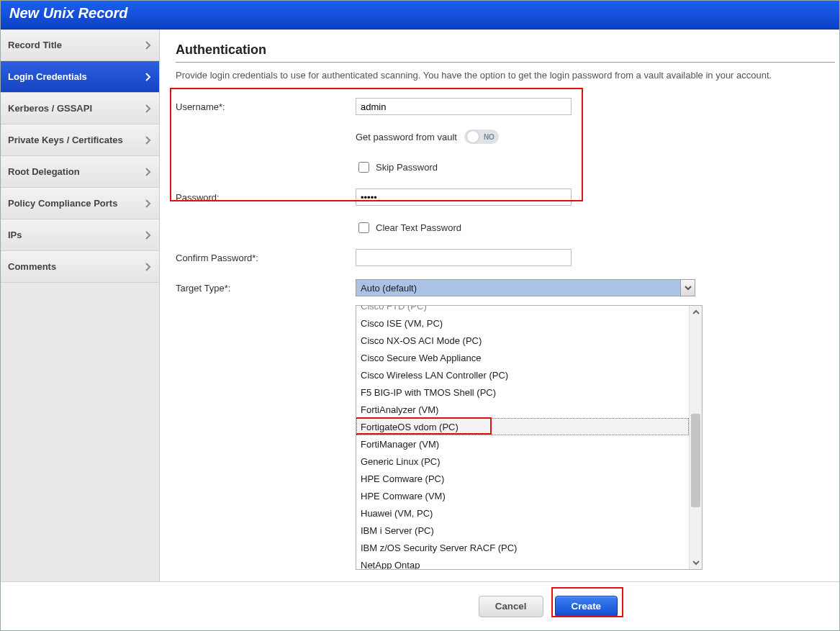 This screenshot has height=631, width=840. What do you see at coordinates (420, 606) in the screenshot?
I see `dialog-footer: Cancel Create` at bounding box center [420, 606].